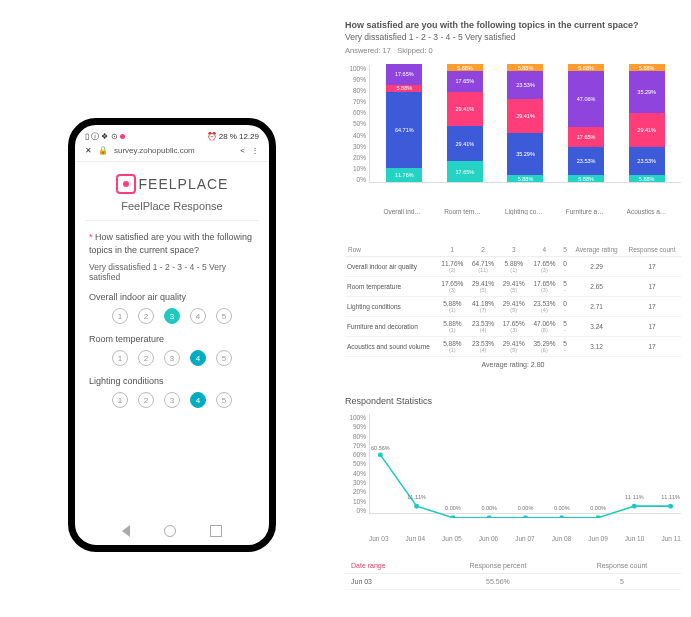 The width and height of the screenshot is (691, 617). What do you see at coordinates (596, 307) in the screenshot?
I see `avg-cell: 2.71` at bounding box center [596, 307].